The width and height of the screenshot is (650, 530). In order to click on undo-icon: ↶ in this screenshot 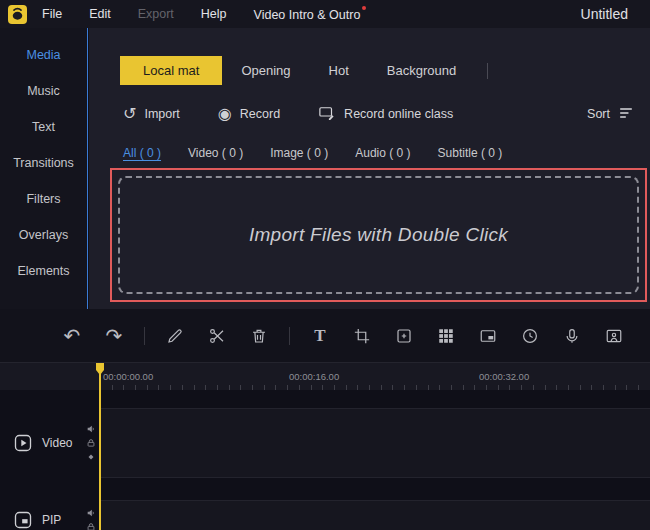, I will do `click(72, 336)`.